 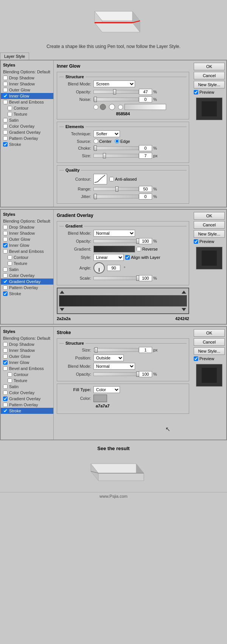 I want to click on noise-slider, so click(x=116, y=99).